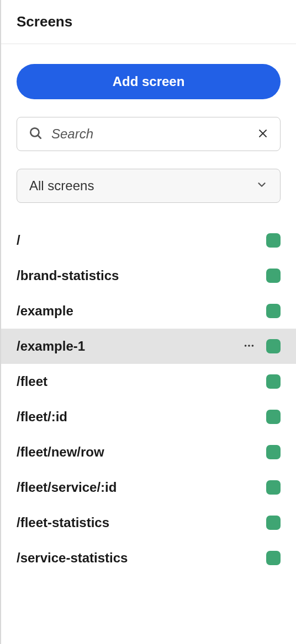 The image size is (296, 644). I want to click on screen-path: /service-statistics, so click(141, 558).